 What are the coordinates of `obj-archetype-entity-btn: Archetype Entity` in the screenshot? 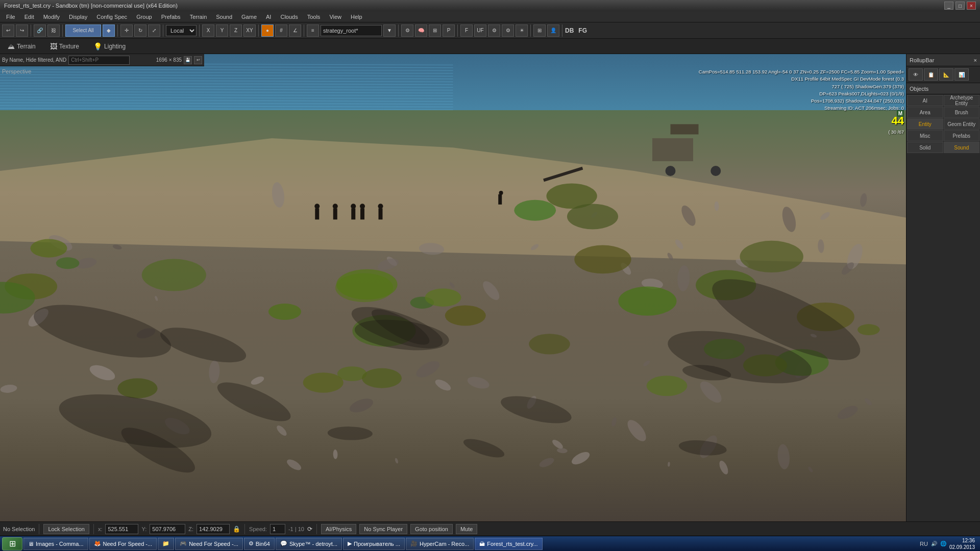 It's located at (962, 101).